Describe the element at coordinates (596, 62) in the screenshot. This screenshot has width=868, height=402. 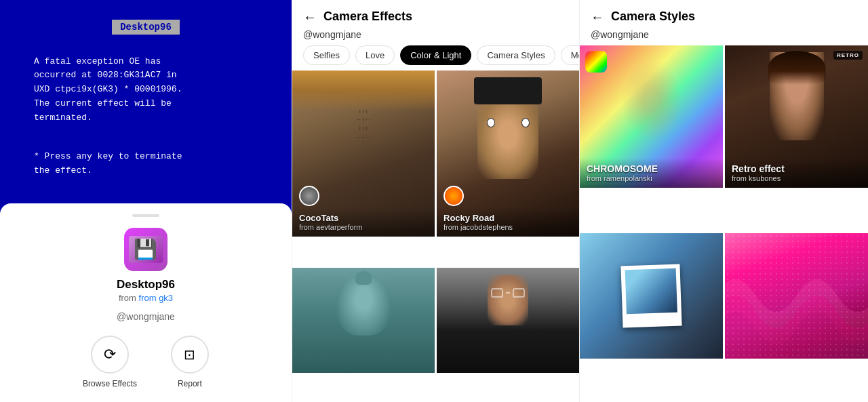
I see `chromosome-badge` at that location.